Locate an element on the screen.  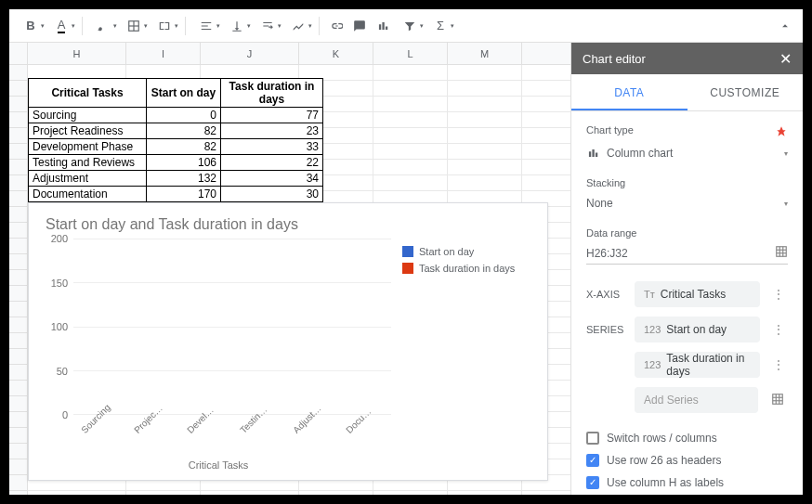
series-pill-1: 123 Task duration in days is located at coordinates (697, 365).